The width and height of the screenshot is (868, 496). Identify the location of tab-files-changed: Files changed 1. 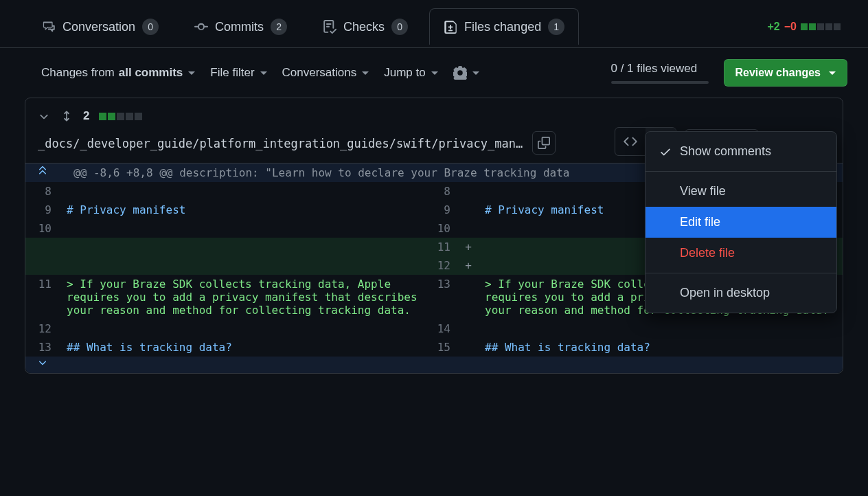
(504, 26).